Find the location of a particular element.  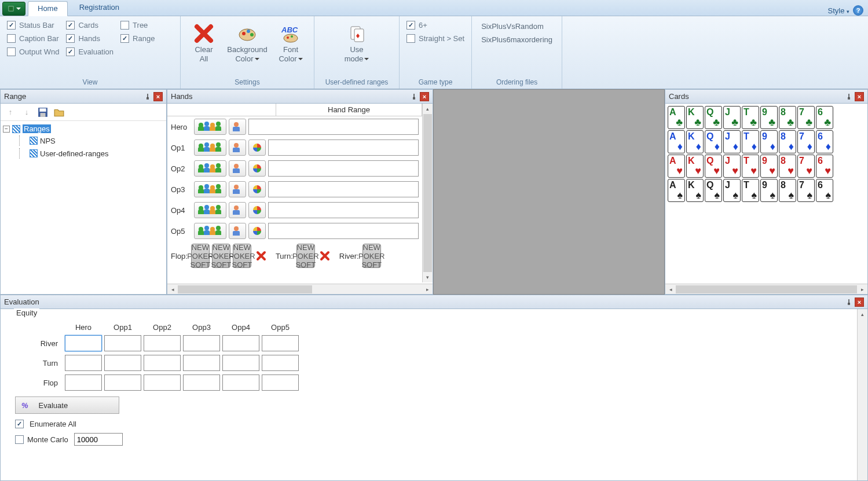

clear-all-button: Clear All is located at coordinates (204, 49).